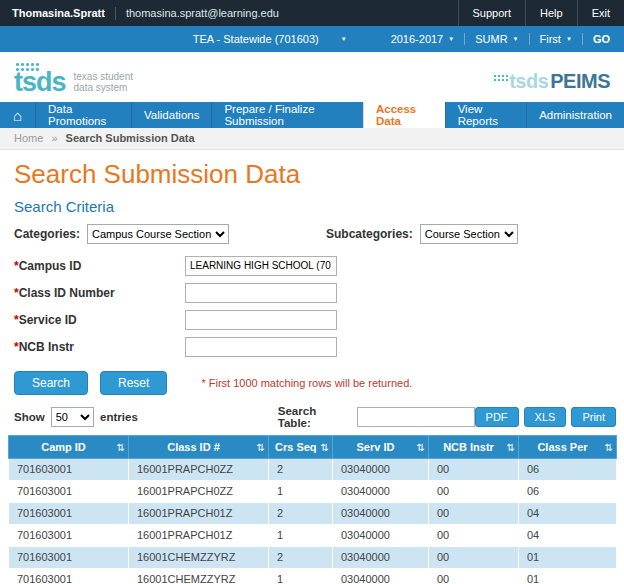  Describe the element at coordinates (261, 320) in the screenshot. I see `service-id-input` at that location.